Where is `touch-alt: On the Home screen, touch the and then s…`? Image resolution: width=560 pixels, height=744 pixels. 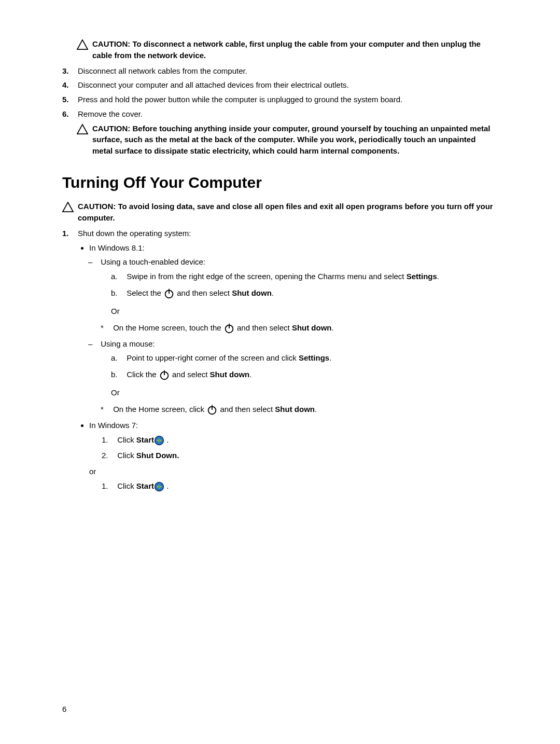 touch-alt: On the Home screen, touch the and then s… is located at coordinates (298, 328).